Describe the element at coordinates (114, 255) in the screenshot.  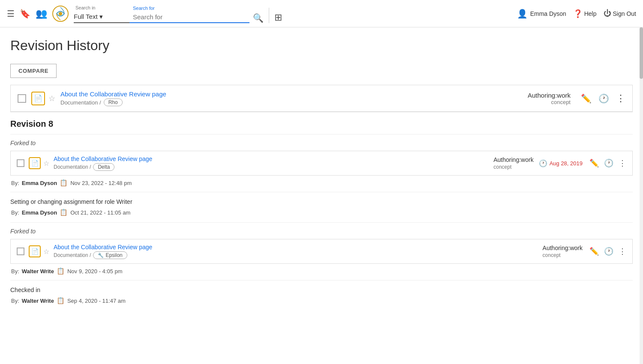
I see `epsilon-label: Epsilon` at that location.